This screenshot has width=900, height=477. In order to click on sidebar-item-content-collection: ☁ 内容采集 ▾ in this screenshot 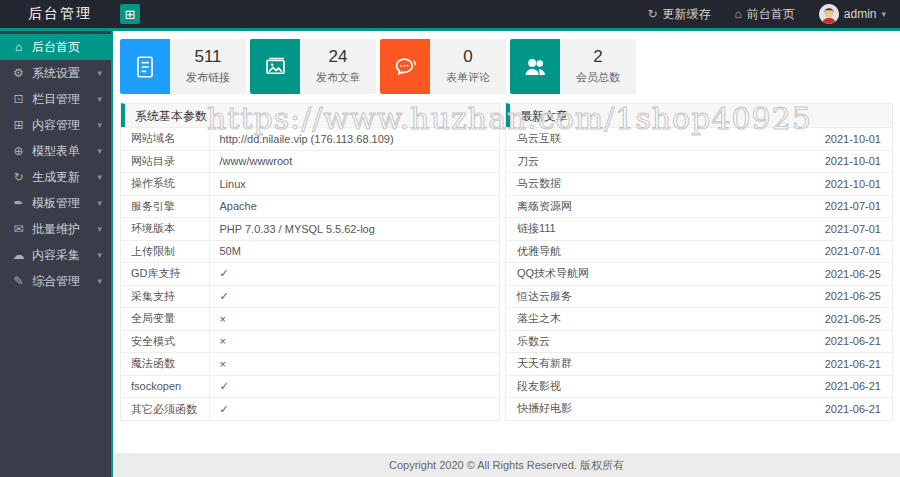, I will do `click(56, 255)`.